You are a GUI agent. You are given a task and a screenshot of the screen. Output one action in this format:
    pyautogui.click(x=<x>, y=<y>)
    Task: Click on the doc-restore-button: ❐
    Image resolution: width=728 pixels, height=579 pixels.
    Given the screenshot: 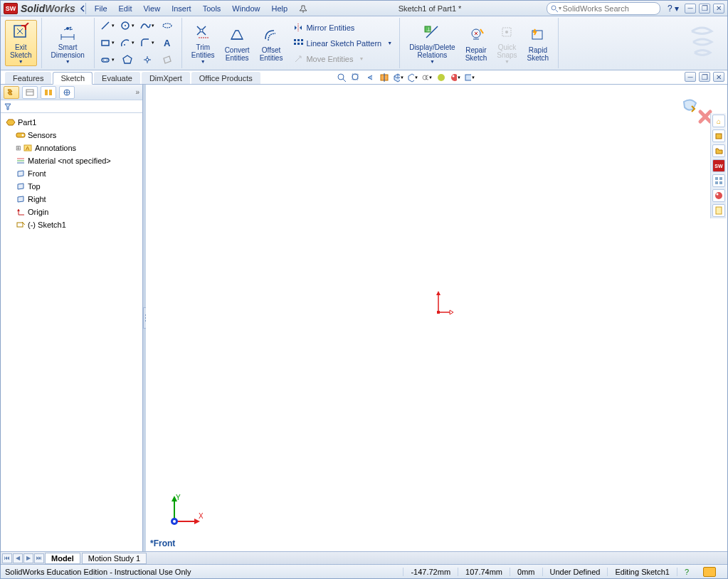 What is the action you would take?
    pyautogui.click(x=705, y=77)
    